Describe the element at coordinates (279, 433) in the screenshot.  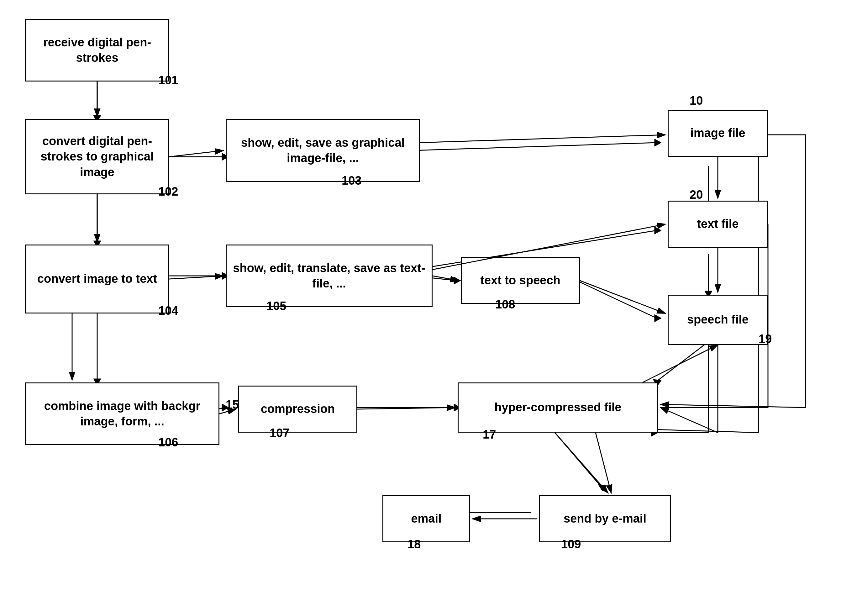
I see `label-107: 107` at that location.